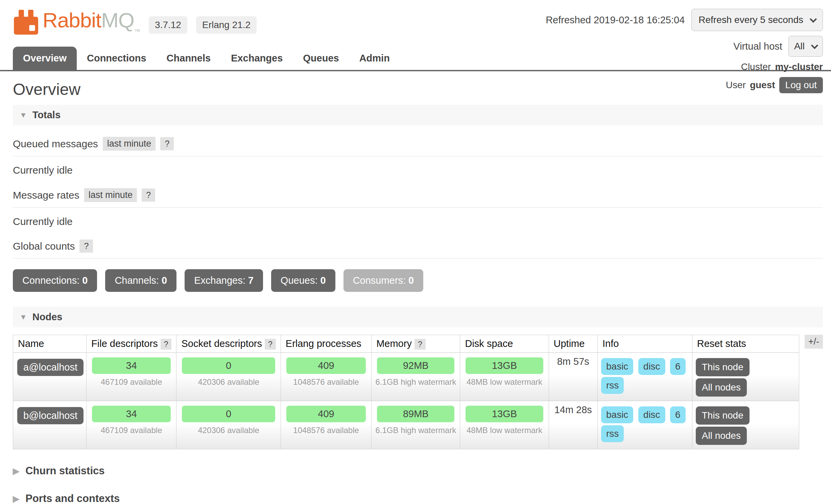 The image size is (831, 504). Describe the element at coordinates (379, 280) in the screenshot. I see `consumers-count-label: Consumers:` at that location.